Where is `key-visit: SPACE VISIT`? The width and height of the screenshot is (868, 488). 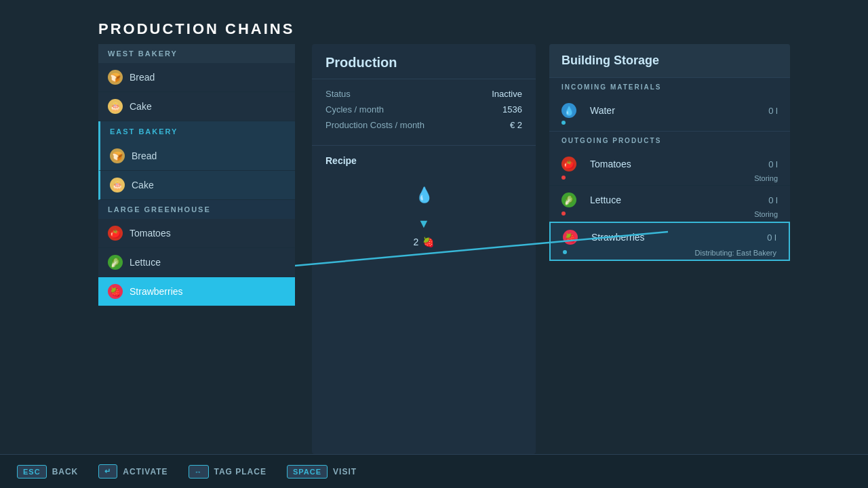 key-visit: SPACE VISIT is located at coordinates (321, 472).